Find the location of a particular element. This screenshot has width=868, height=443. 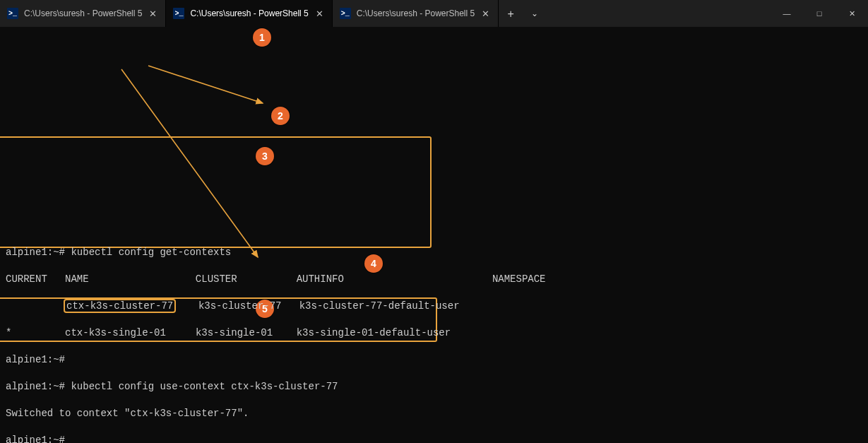

tab-1: >_ C:\Users\suresh - PowerShell 5 ✕ is located at coordinates (83, 13).